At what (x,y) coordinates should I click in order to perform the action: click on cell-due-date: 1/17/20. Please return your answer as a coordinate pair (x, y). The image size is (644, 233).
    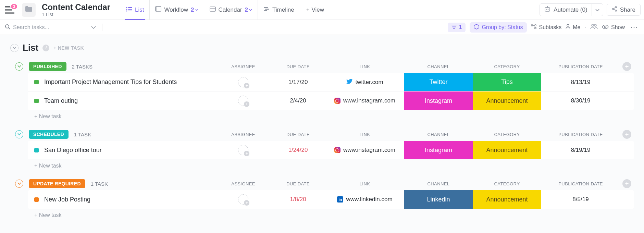
    Looking at the image, I should click on (298, 82).